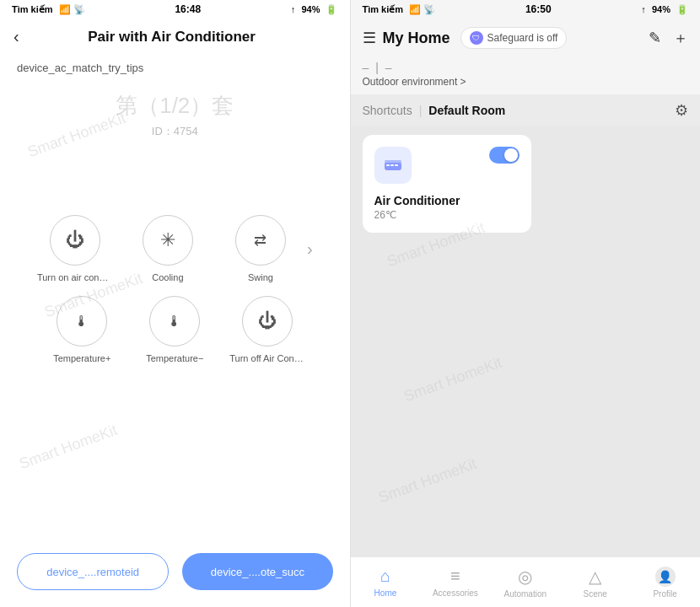 This screenshot has width=700, height=607. I want to click on power-toggle, so click(504, 155).